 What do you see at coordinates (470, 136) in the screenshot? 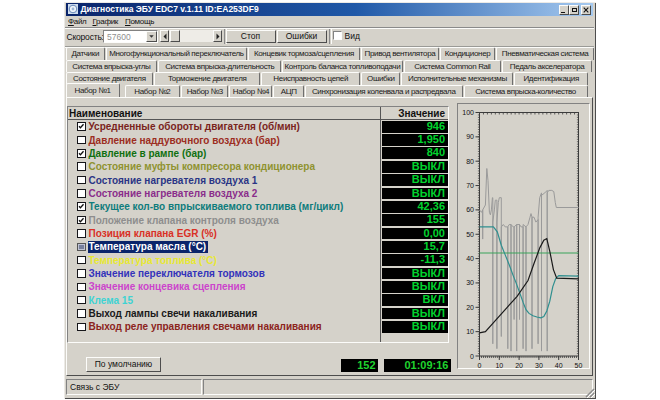
I see `svg-text: 90` at bounding box center [470, 136].